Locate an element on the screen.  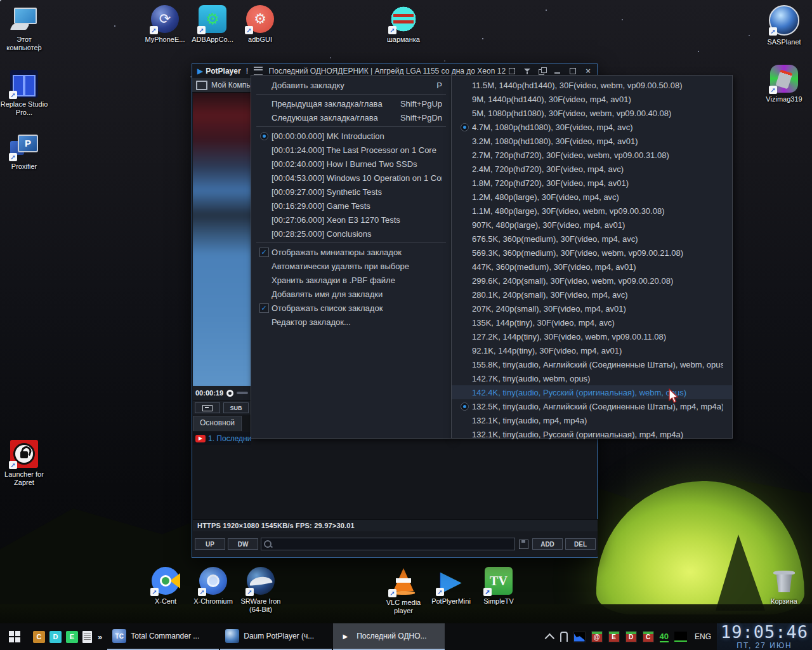
add-button: ADD is located at coordinates (547, 544).